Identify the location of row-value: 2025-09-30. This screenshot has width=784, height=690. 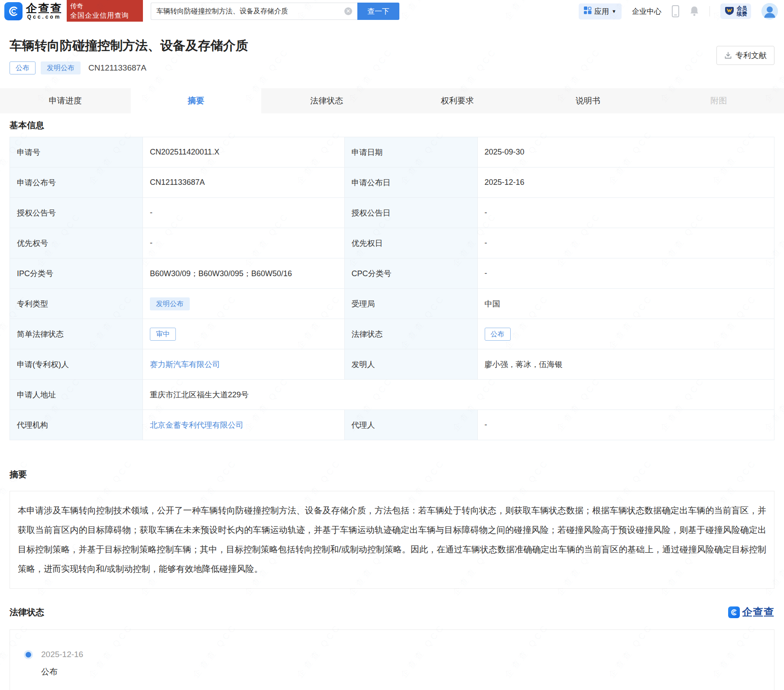
(626, 152).